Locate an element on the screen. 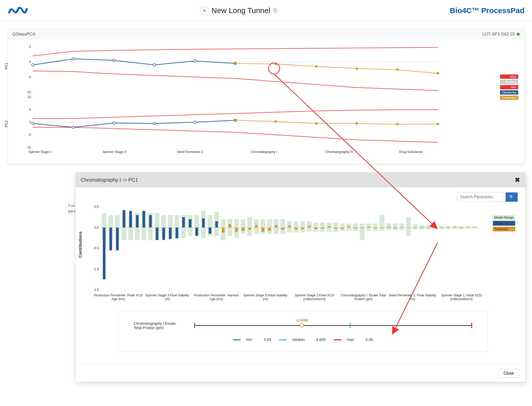 This screenshot has height=406, width=532. pc2-chart: -10-50510 is located at coordinates (232, 122).